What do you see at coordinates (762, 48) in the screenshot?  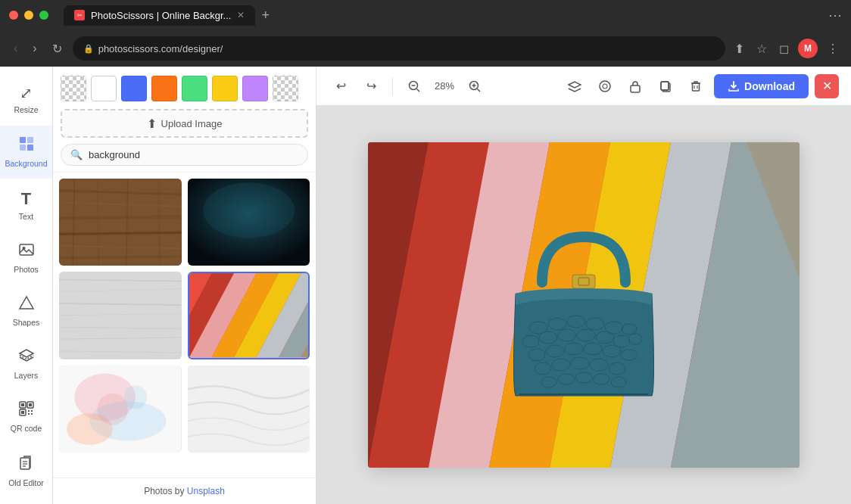 I see `bookmark-btn: ☆` at bounding box center [762, 48].